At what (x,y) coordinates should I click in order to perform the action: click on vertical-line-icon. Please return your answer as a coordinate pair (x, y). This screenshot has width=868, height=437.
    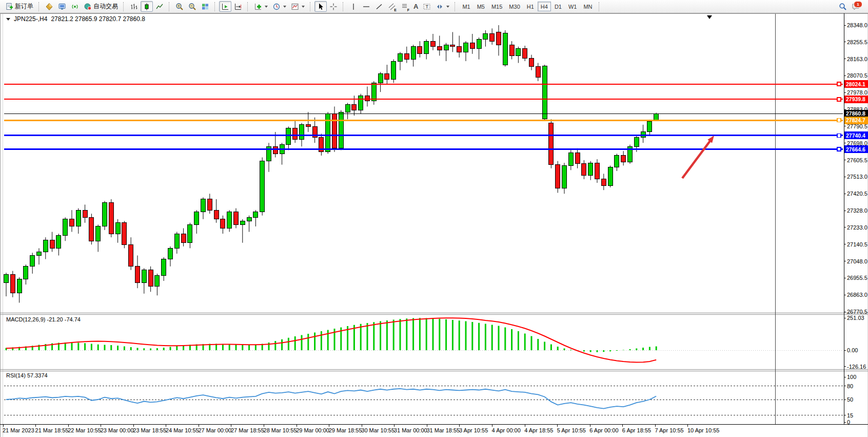
    Looking at the image, I should click on (353, 7).